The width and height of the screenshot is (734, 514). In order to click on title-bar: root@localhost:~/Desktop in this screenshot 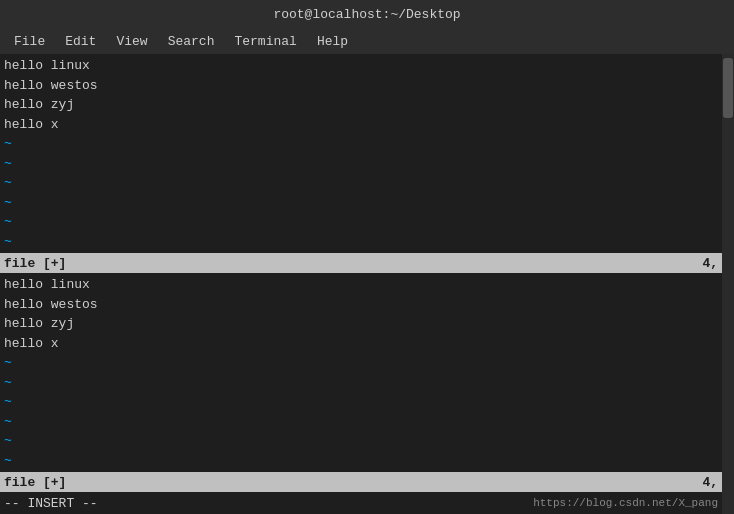, I will do `click(367, 14)`.